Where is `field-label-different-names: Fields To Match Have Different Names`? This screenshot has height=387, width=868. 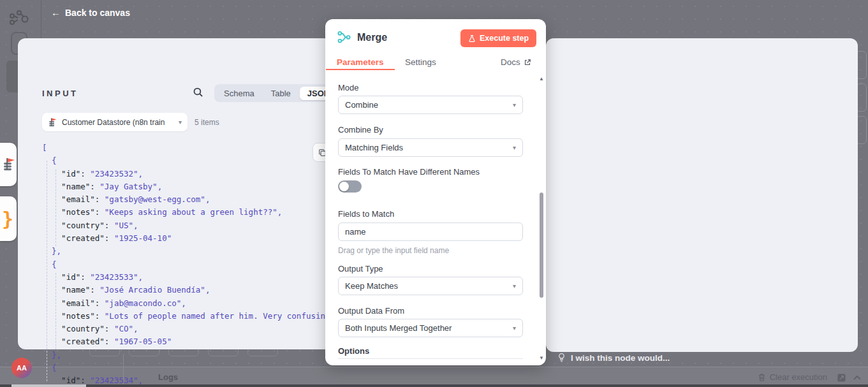
field-label-different-names: Fields To Match Have Different Names is located at coordinates (409, 172).